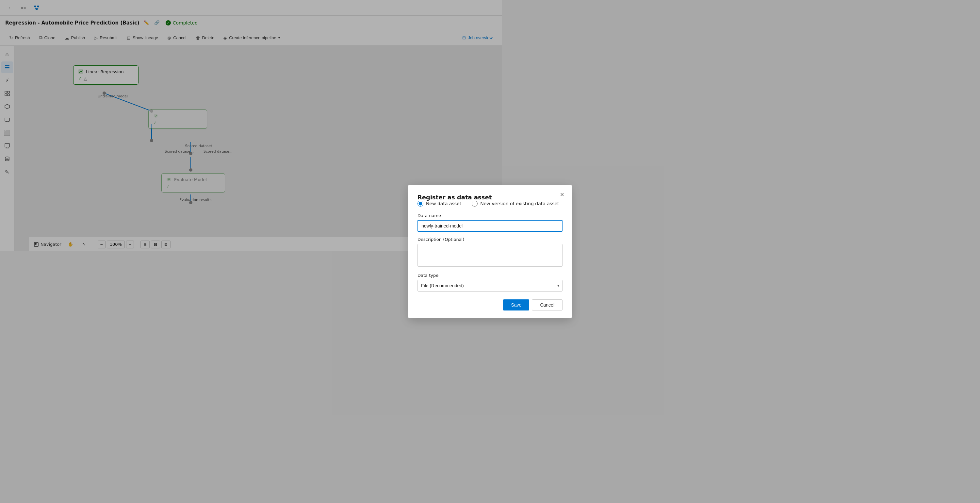  Describe the element at coordinates (444, 204) in the screenshot. I see `new-data-asset-label: New data asset` at that location.